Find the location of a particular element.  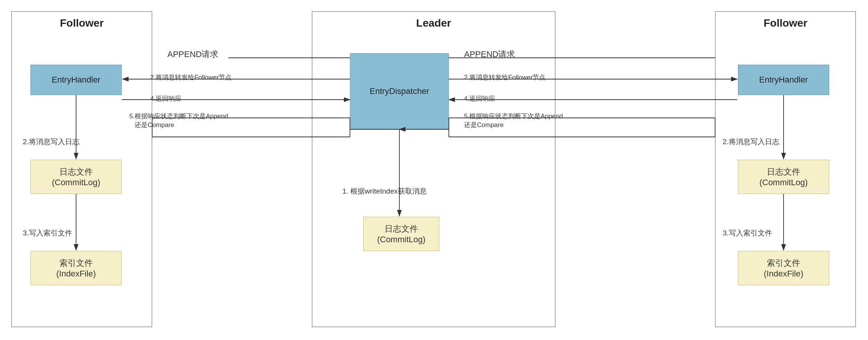

right-log-file: 日志文件 (CommitLog) is located at coordinates (784, 177).